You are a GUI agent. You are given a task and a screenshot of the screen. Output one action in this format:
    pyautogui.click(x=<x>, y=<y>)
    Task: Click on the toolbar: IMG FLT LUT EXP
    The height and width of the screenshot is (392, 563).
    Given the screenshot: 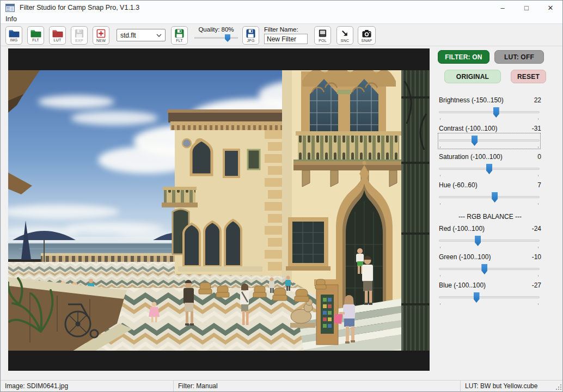 What is the action you would take?
    pyautogui.click(x=282, y=35)
    